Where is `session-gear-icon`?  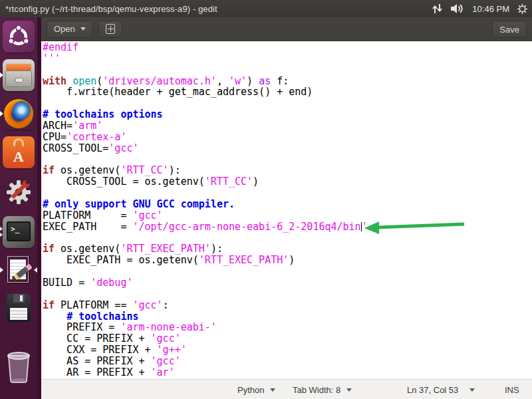 session-gear-icon is located at coordinates (523, 9).